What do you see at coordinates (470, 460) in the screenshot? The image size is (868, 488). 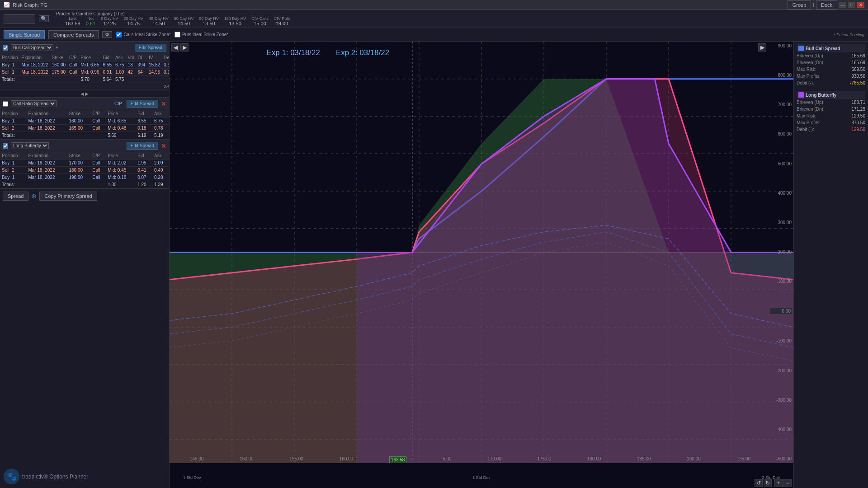 I see `x-axis: 145.00 150.00 155.00 160.00 163.58 5.00 …` at bounding box center [470, 460].